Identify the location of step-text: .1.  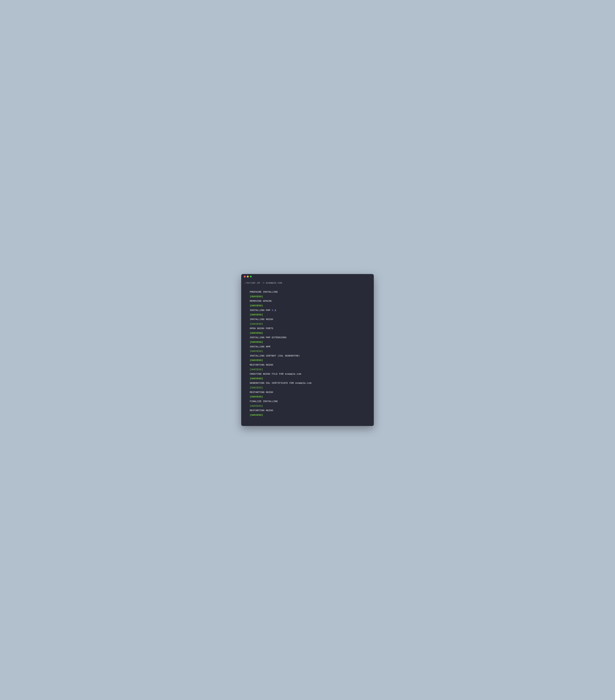
(275, 310).